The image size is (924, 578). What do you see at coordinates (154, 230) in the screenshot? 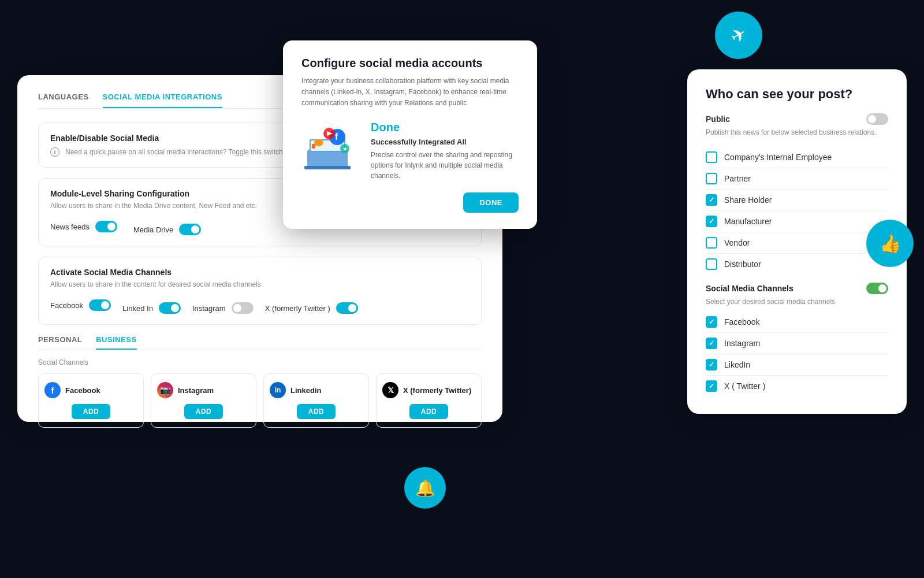
I see `media-drive-label: Media Drive` at bounding box center [154, 230].